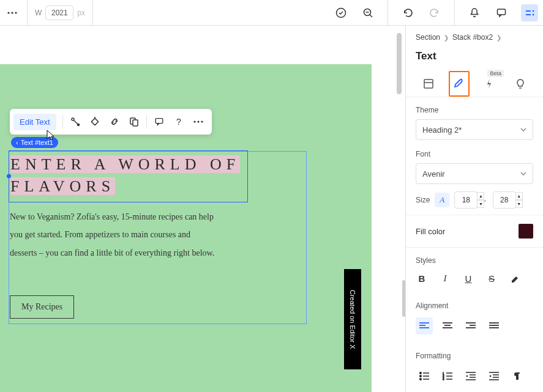 This screenshot has width=543, height=392. Describe the element at coordinates (436, 12) in the screenshot. I see `topbar-right` at that location.